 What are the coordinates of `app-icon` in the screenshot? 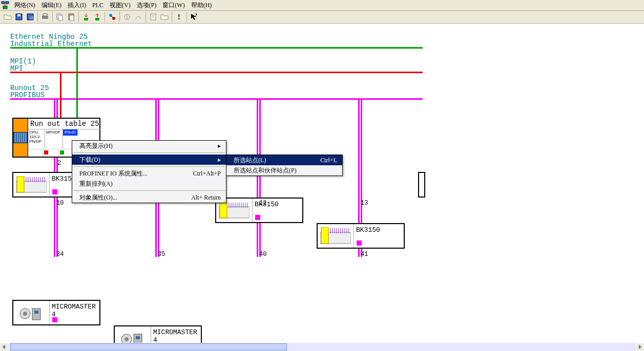 It's located at (5, 5).